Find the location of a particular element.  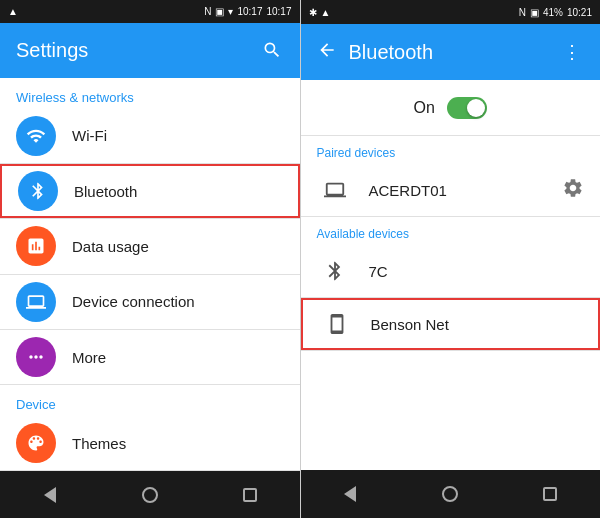

recents-button is located at coordinates (250, 495).